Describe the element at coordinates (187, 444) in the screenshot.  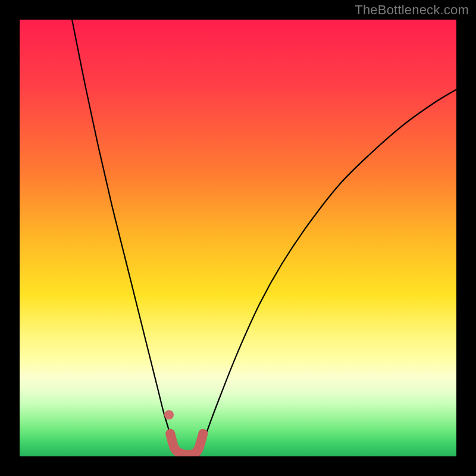
I see `marker-flat-path` at that location.